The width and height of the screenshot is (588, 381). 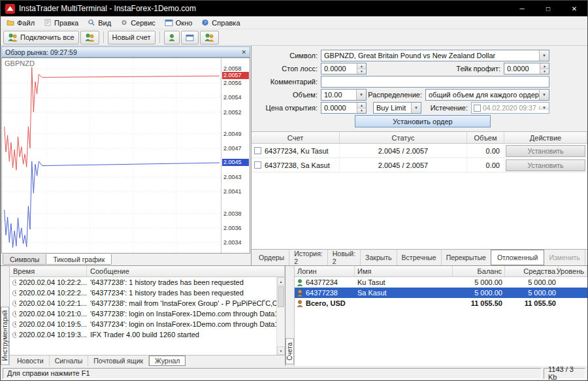 What do you see at coordinates (517, 257) in the screenshot?
I see `tab-pending: Отложенный` at bounding box center [517, 257].